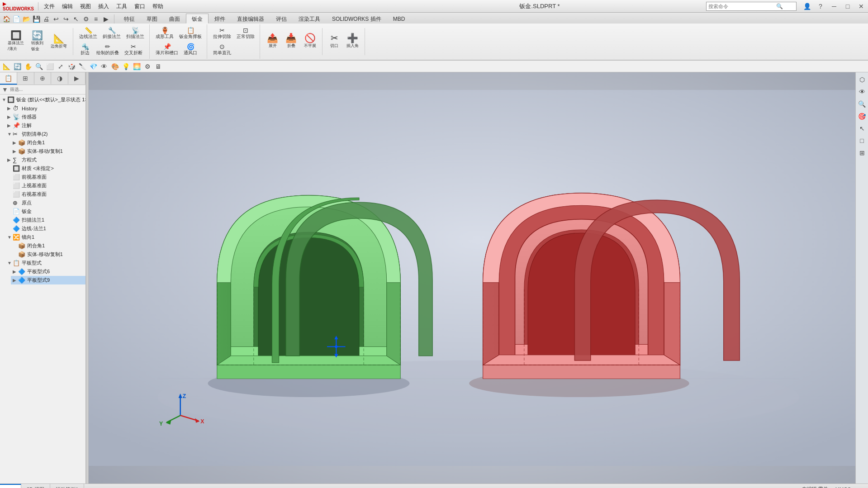  What do you see at coordinates (862, 153) in the screenshot?
I see `right-section-icon: ⊞` at bounding box center [862, 153].